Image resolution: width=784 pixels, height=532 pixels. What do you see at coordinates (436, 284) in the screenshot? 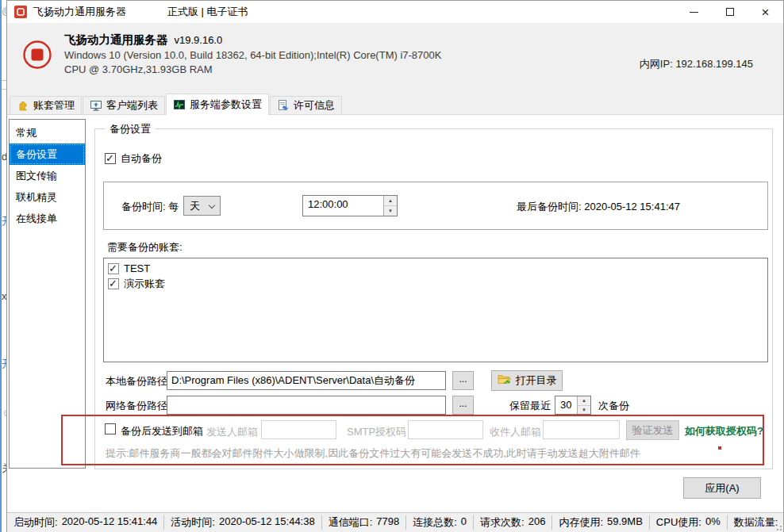
I see `account-item: 演示账套` at bounding box center [436, 284].